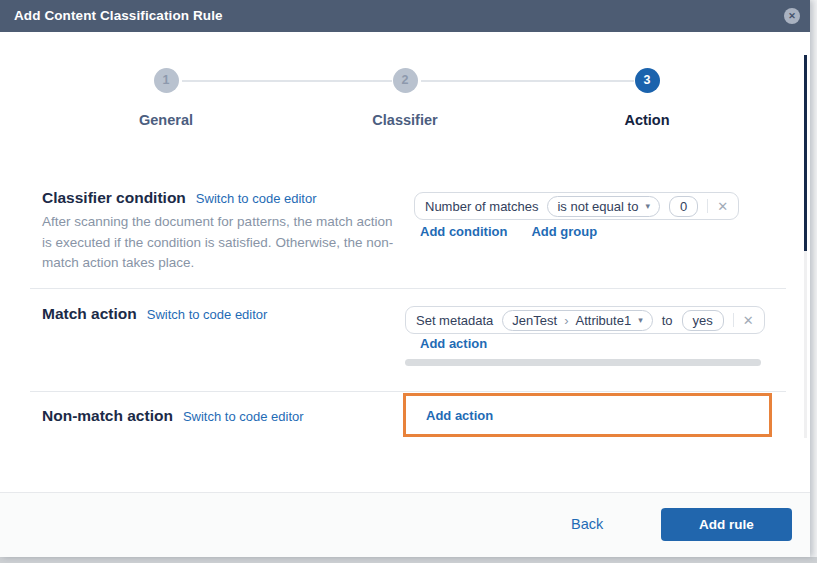 This screenshot has height=563, width=817. What do you see at coordinates (564, 232) in the screenshot?
I see `add-group-link: Add group` at bounding box center [564, 232].